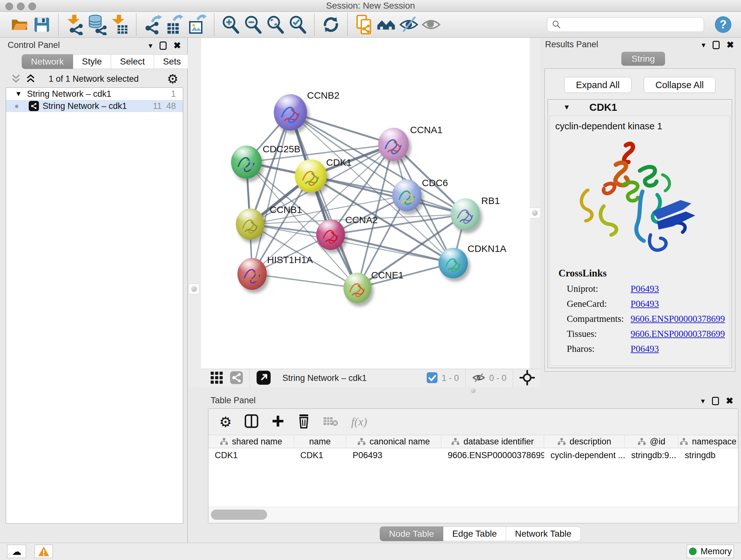 This screenshot has width=741, height=560. What do you see at coordinates (465, 214) in the screenshot?
I see `network-node-rb1` at bounding box center [465, 214].